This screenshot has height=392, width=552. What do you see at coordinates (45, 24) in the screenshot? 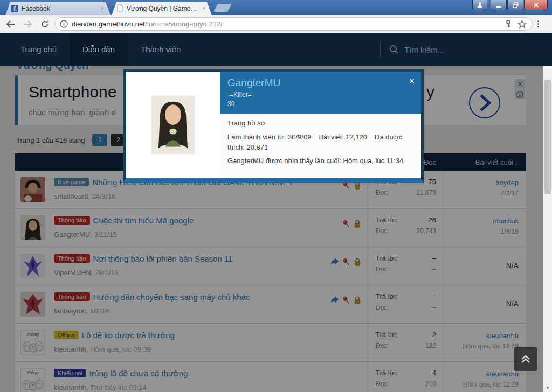
I see `reload-button` at bounding box center [45, 24].